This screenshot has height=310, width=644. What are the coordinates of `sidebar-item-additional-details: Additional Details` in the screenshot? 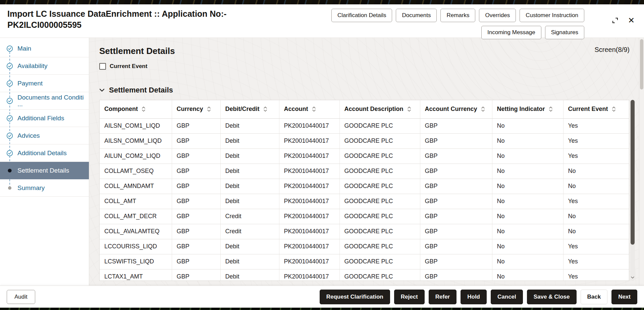 It's located at (44, 153).